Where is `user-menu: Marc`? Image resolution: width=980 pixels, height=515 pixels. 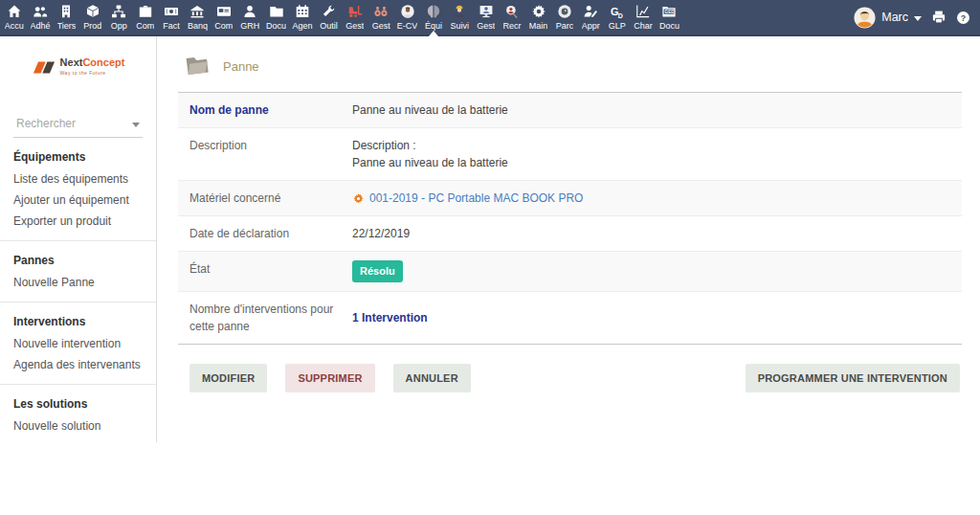
user-menu: Marc is located at coordinates (888, 17).